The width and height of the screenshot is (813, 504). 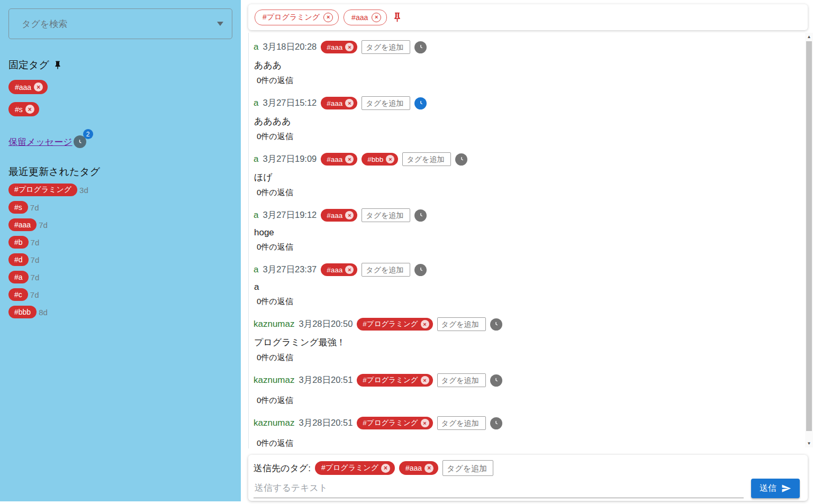 What do you see at coordinates (121, 295) in the screenshot?
I see `recent-tag-row: #c7d` at bounding box center [121, 295].